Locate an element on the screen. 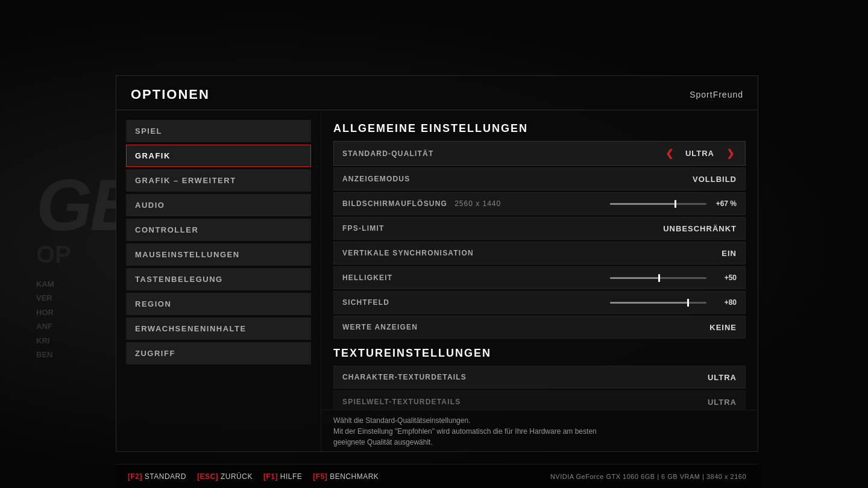 This screenshot has width=868, height=488. helligkeit-slider-container: +50 is located at coordinates (673, 278).